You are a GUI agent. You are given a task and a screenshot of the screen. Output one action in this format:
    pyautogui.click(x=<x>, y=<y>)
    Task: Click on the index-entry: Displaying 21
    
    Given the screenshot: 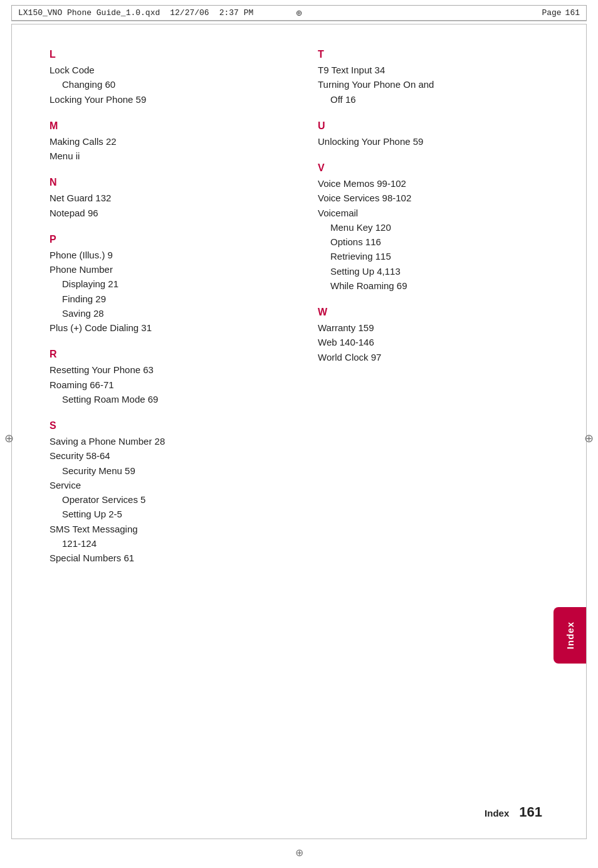 What is the action you would take?
    pyautogui.click(x=165, y=283)
    